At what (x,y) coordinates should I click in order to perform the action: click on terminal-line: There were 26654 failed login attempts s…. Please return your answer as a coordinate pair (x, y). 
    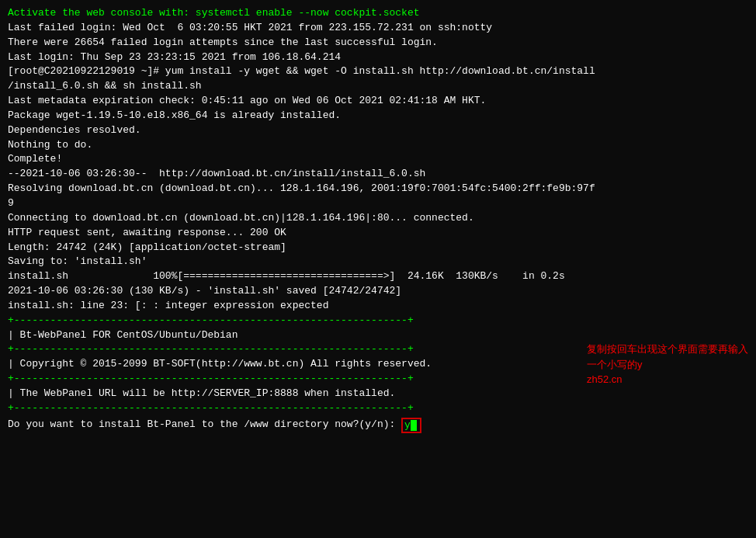
    Looking at the image, I should click on (378, 43).